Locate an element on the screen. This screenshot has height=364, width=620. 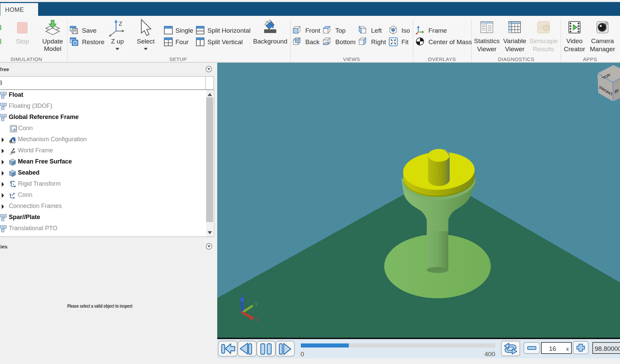
svg-text: 16 is located at coordinates (553, 348).